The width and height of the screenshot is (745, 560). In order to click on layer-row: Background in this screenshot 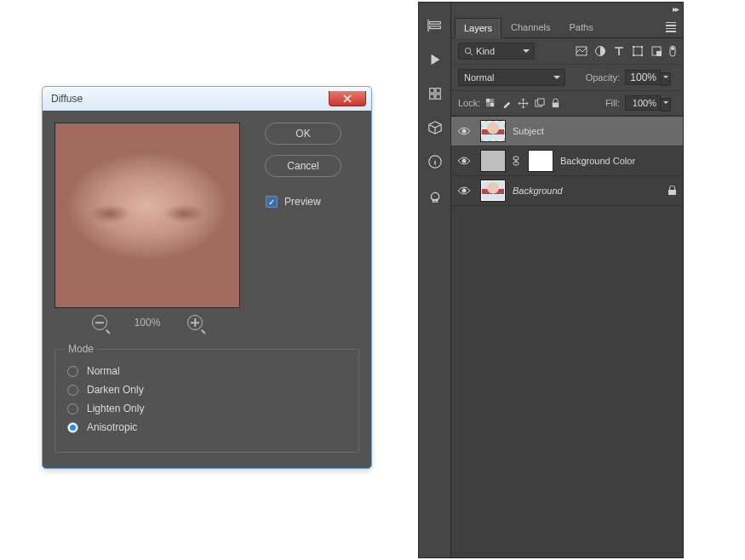, I will do `click(567, 191)`.